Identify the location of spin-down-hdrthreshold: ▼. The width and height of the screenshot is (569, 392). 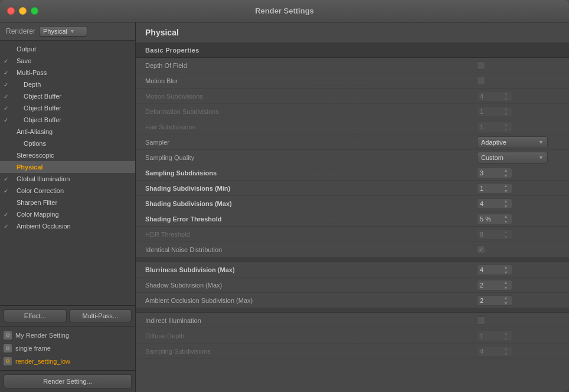
(506, 237).